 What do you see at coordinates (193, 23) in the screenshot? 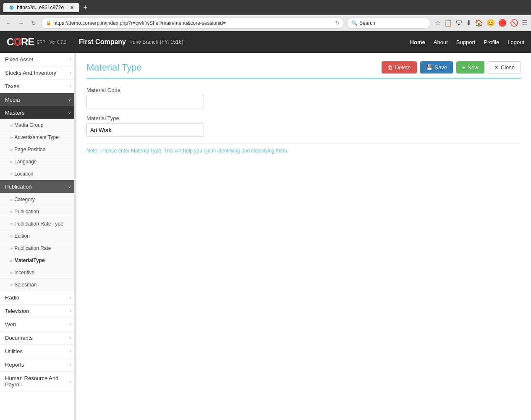
I see `address-bar: 🔒 https://demo.coreerp.in/index.php?r=cw…` at bounding box center [193, 23].